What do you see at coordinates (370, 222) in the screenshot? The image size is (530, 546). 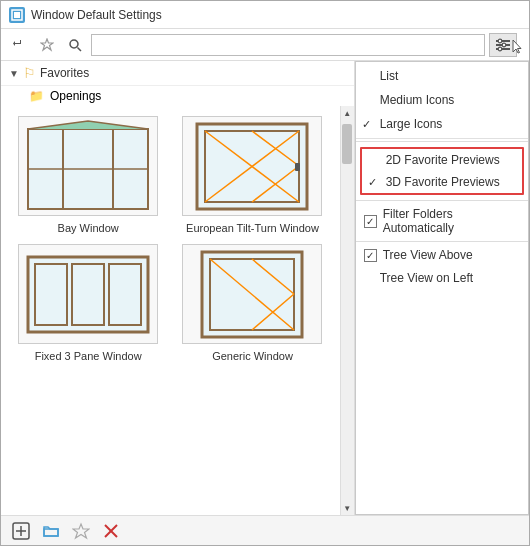 I see `filter-folders-checkbox: ✓` at bounding box center [370, 222].